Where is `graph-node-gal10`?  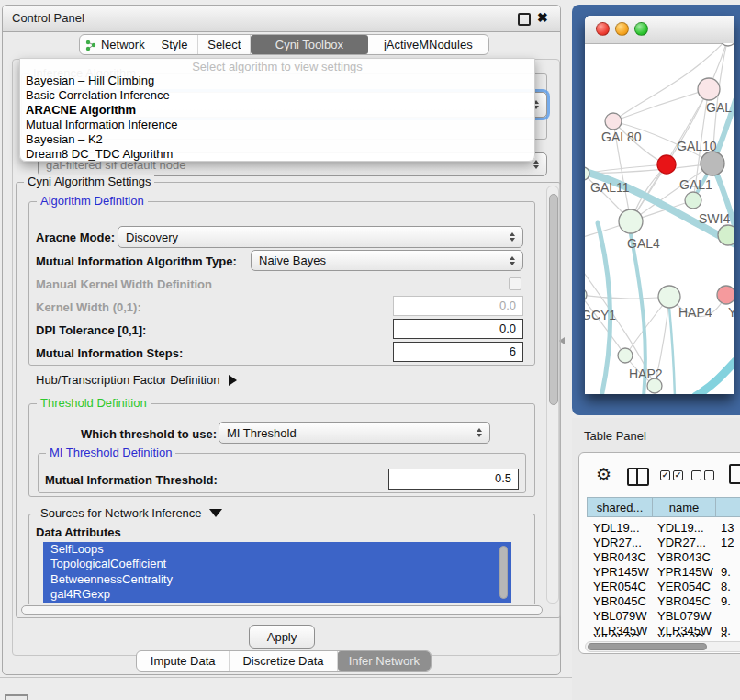 graph-node-gal10 is located at coordinates (712, 164).